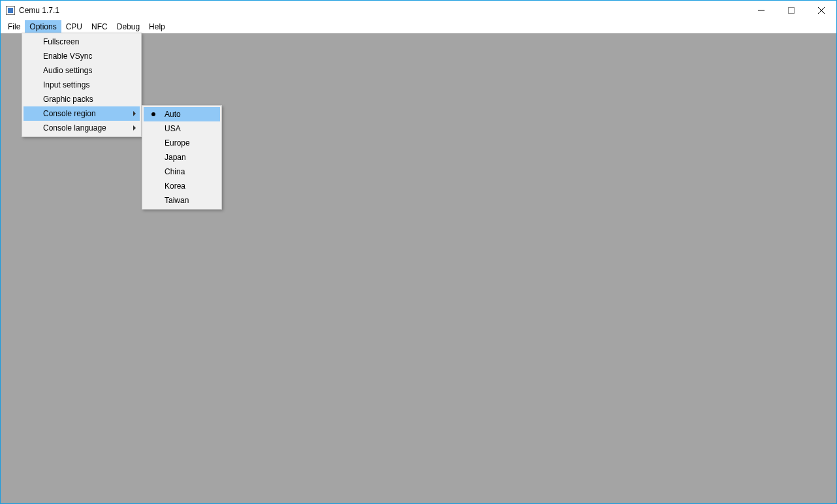 The width and height of the screenshot is (837, 504). I want to click on region-item-europe: Europe, so click(182, 143).